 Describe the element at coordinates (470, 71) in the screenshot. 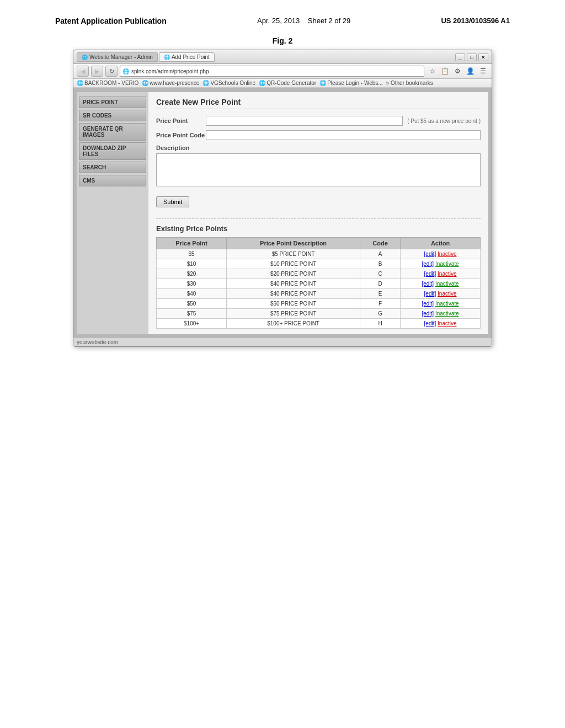

I see `person-icon: 👤` at that location.